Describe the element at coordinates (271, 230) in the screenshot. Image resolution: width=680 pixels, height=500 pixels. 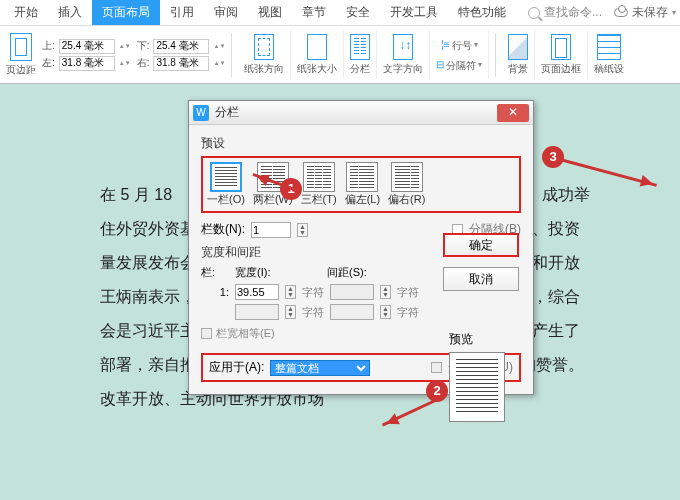
I see `cols-count-input` at that location.